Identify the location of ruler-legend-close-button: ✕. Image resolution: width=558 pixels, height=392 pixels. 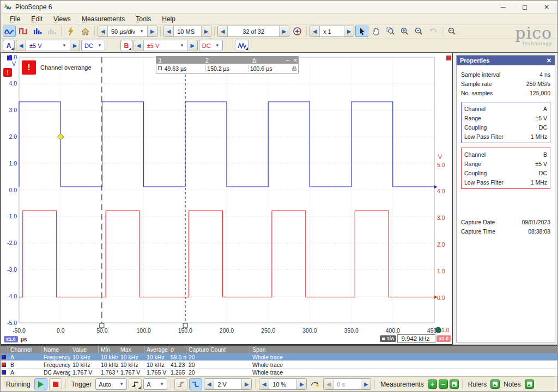
(294, 60).